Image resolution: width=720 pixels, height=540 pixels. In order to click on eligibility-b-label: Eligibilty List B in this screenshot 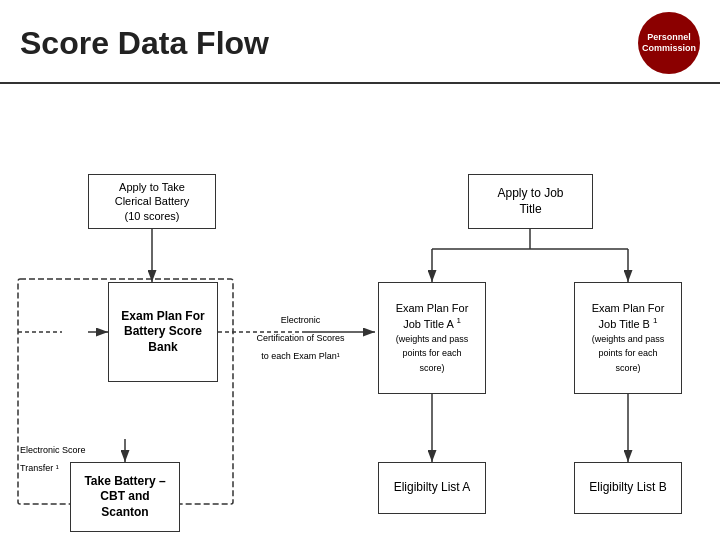, I will do `click(628, 488)`.